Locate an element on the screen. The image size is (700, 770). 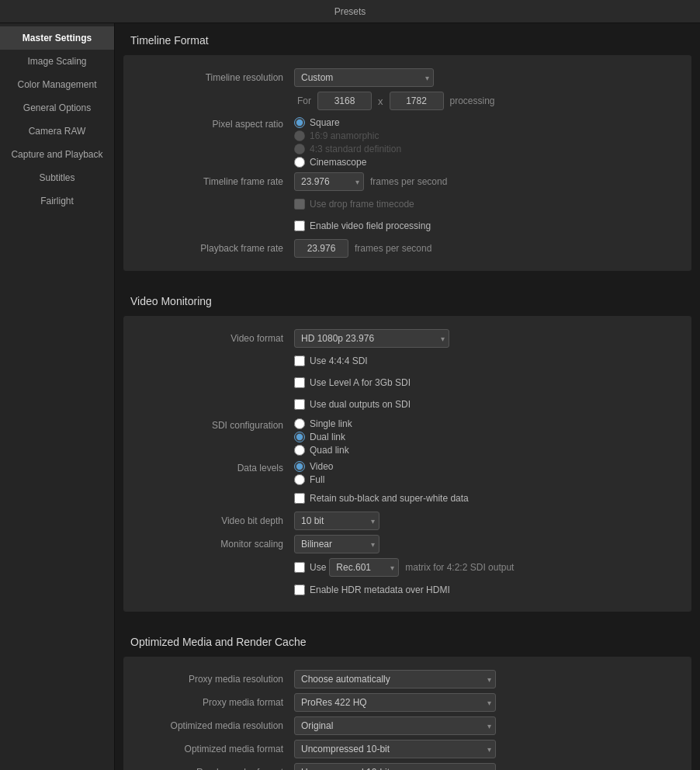
sidebar-item-color-management: Color Management is located at coordinates (57, 85).